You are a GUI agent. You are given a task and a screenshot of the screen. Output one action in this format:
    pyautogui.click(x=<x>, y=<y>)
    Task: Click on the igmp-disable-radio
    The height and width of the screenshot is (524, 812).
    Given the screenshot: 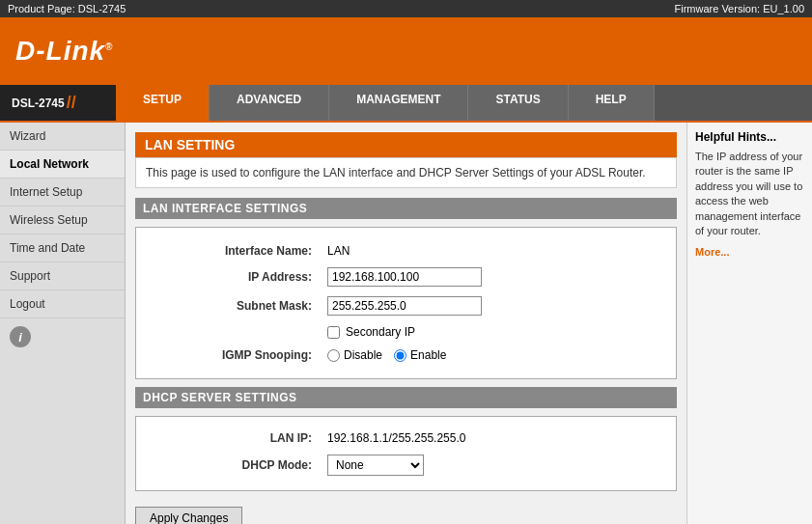 What is the action you would take?
    pyautogui.click(x=334, y=355)
    